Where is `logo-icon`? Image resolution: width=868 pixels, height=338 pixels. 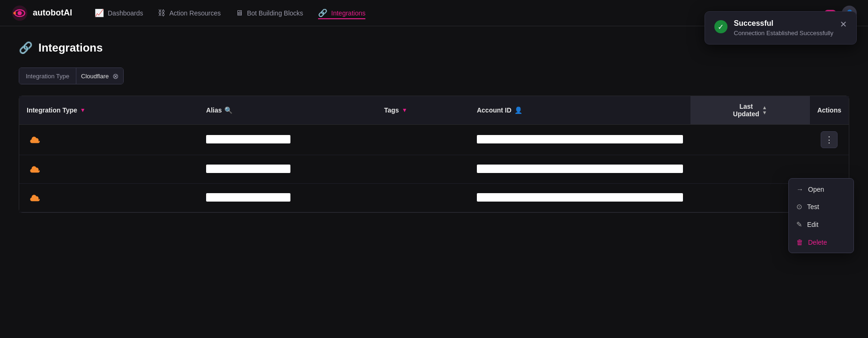 logo-icon is located at coordinates (20, 13).